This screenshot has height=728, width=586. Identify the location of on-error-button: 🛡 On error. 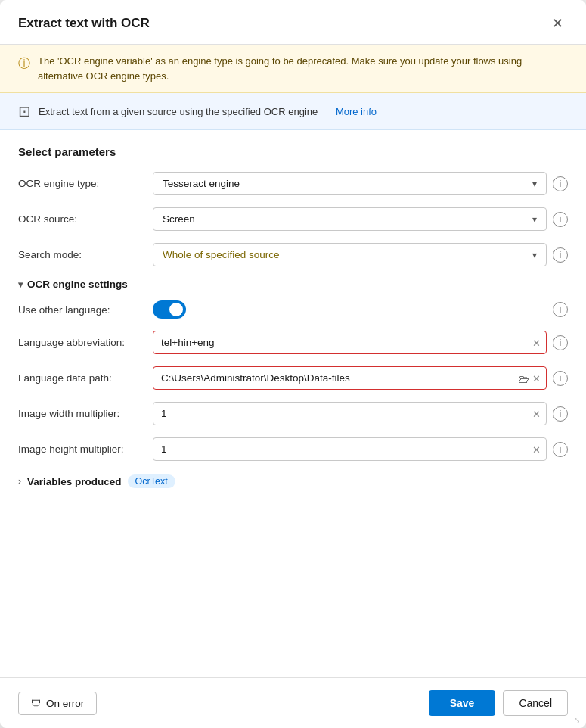
(57, 704).